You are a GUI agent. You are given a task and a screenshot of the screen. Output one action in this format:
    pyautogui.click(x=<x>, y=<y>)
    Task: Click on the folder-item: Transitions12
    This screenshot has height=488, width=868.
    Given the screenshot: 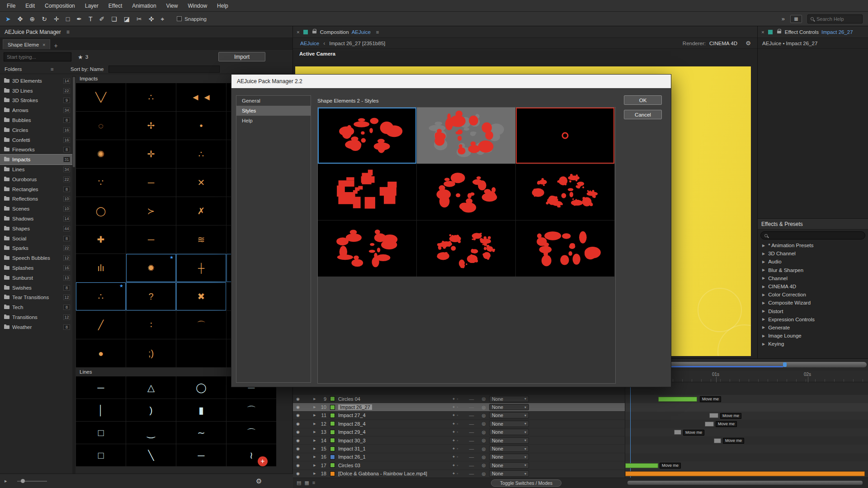 What is the action you would take?
    pyautogui.click(x=36, y=317)
    